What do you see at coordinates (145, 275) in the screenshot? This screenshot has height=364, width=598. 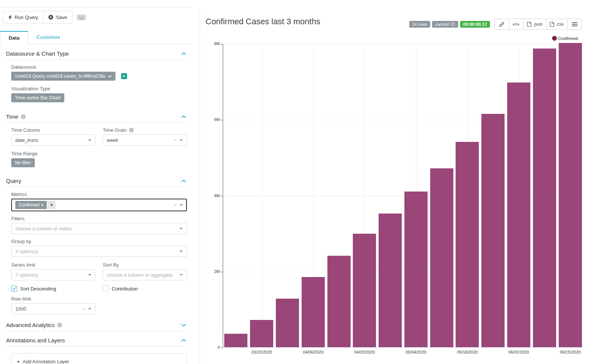 I see `sortby-select: choose a column or aggregate` at bounding box center [145, 275].